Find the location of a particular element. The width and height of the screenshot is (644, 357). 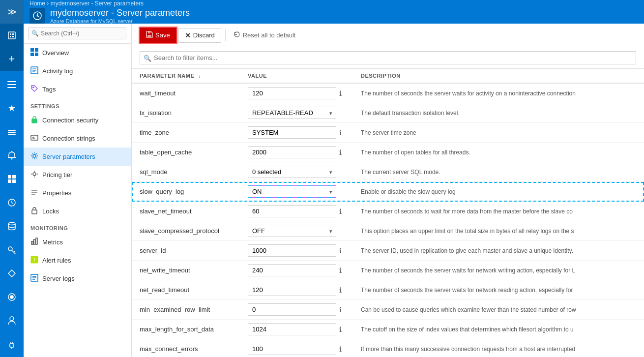

plug-icon-btn is located at coordinates (12, 345).